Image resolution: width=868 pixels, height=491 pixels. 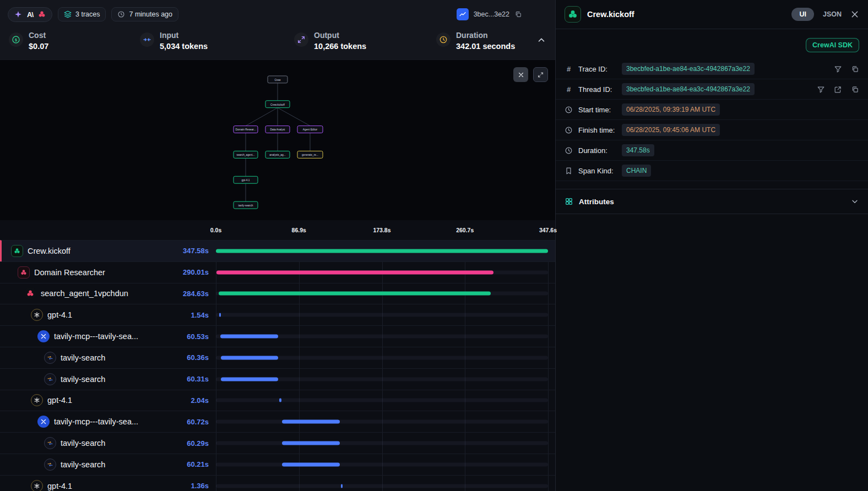 I want to click on detail-value-chip: CHAIN, so click(x=637, y=171).